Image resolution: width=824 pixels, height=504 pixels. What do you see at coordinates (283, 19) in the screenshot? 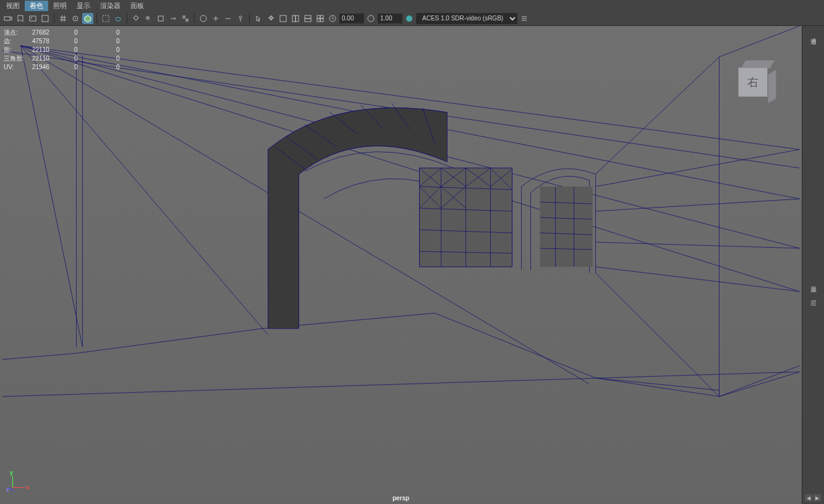
I see `layout-1-icon` at bounding box center [283, 19].